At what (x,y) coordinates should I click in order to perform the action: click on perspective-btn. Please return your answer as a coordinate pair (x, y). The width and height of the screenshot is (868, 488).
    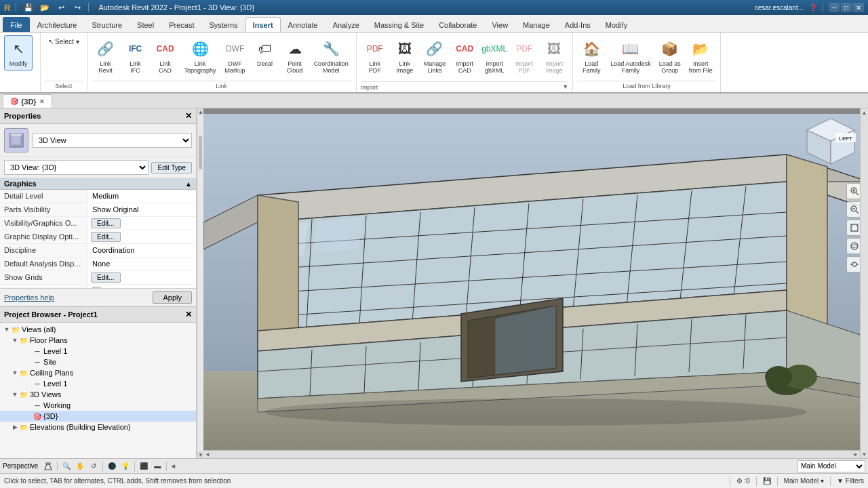
    Looking at the image, I should click on (48, 466).